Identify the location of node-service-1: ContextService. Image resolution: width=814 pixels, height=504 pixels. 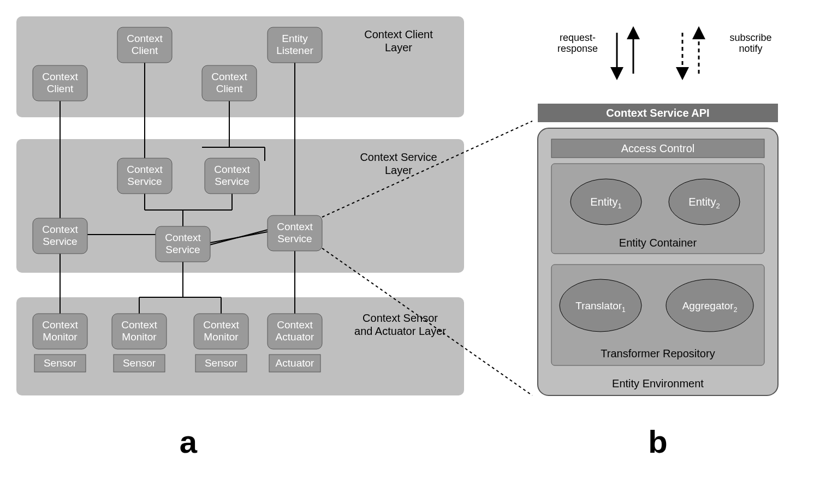
(145, 176).